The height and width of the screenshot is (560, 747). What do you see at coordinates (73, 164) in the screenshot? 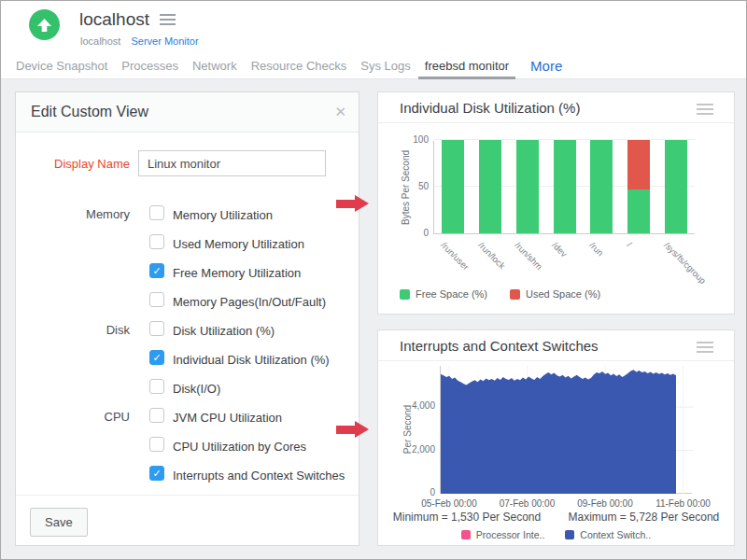
I see `display-name-label: Display Name` at bounding box center [73, 164].